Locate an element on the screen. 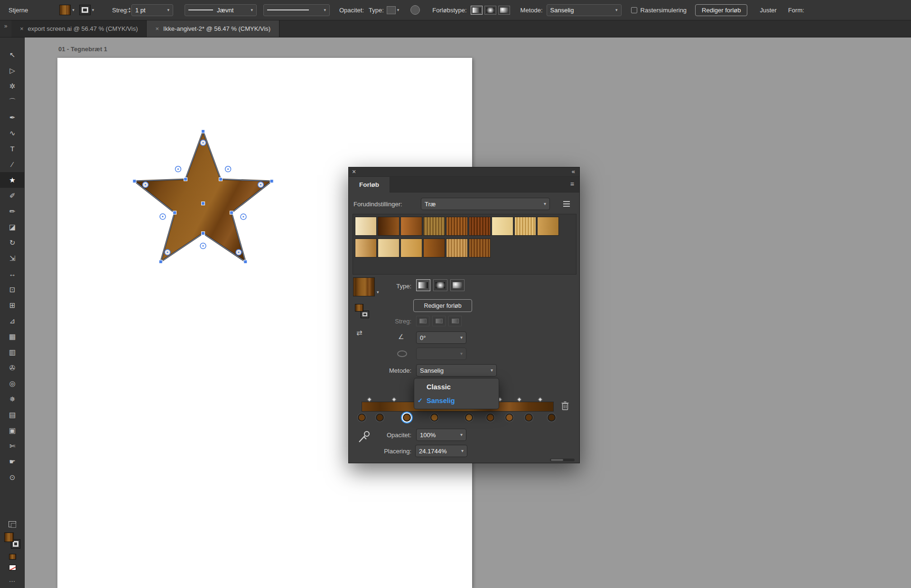  pen-tool: ✒ is located at coordinates (12, 118).